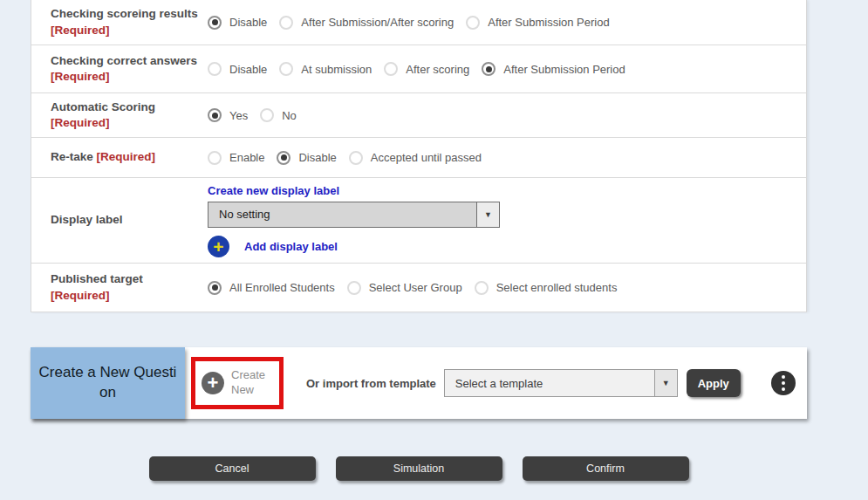 This screenshot has width=868, height=500. Describe the element at coordinates (120, 157) in the screenshot. I see `row-label: Re-take [Required]` at that location.